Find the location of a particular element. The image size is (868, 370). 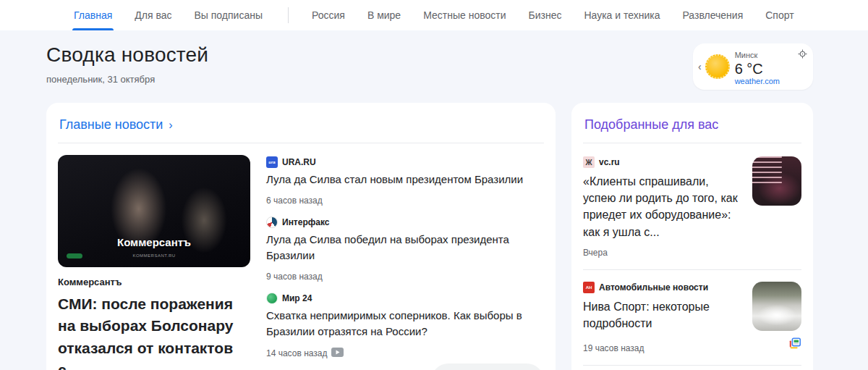

location-icon is located at coordinates (803, 55).